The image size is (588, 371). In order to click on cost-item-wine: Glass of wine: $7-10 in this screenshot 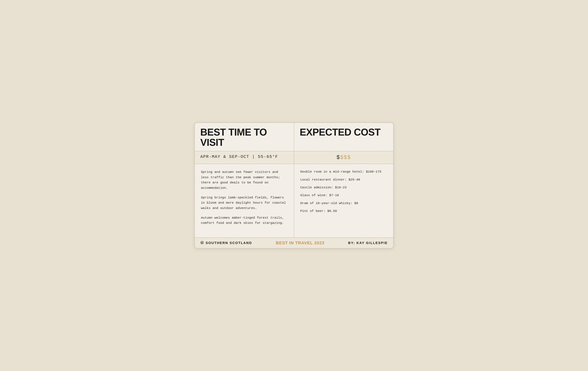, I will do `click(344, 195)`.